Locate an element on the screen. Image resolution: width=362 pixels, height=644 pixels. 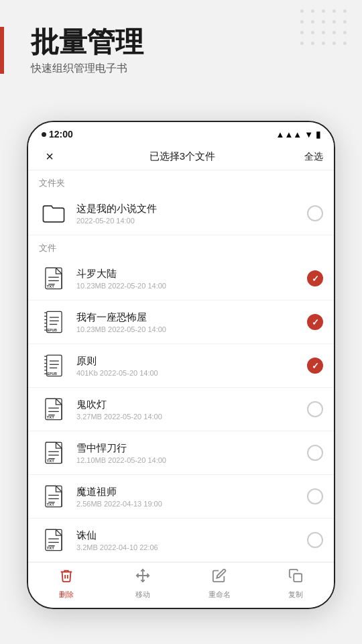
list-item: TXT 斗罗大陆10.23MB 2022-05-20 14:00 is located at coordinates (181, 279).